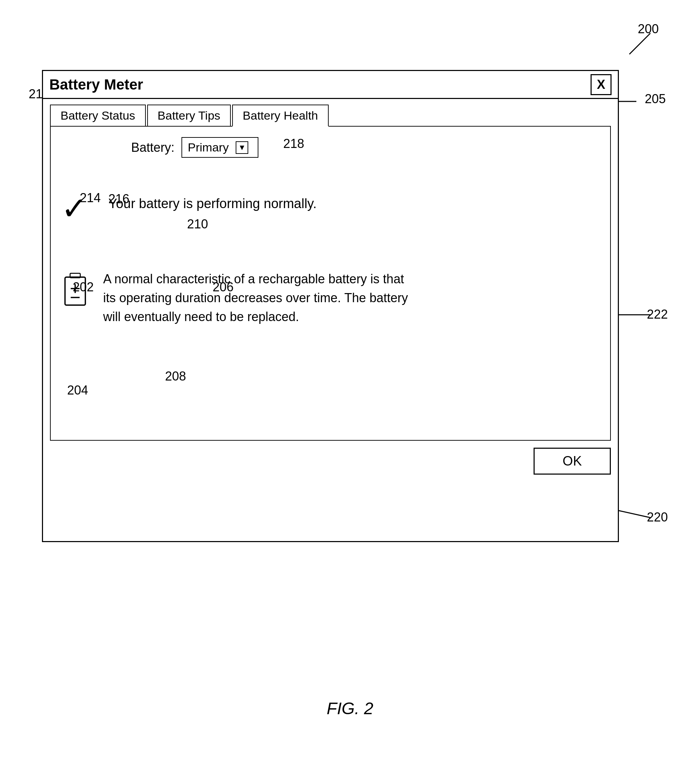 This screenshot has height=760, width=700. What do you see at coordinates (198, 224) in the screenshot?
I see `ann-210: 210` at bounding box center [198, 224].